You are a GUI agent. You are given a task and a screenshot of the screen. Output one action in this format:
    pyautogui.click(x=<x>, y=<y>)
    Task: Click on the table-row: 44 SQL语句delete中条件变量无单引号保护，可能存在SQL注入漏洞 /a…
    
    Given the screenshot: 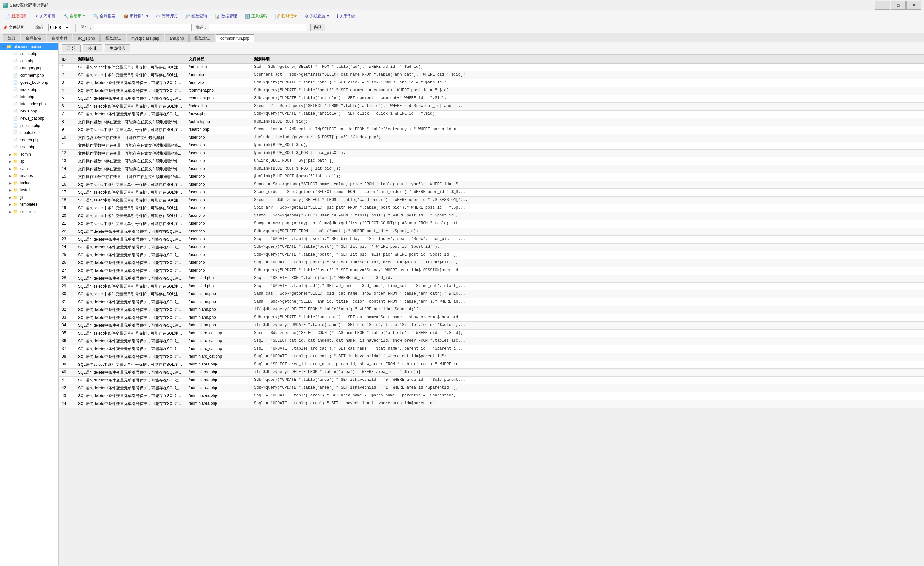 What is the action you would take?
    pyautogui.click(x=491, y=404)
    